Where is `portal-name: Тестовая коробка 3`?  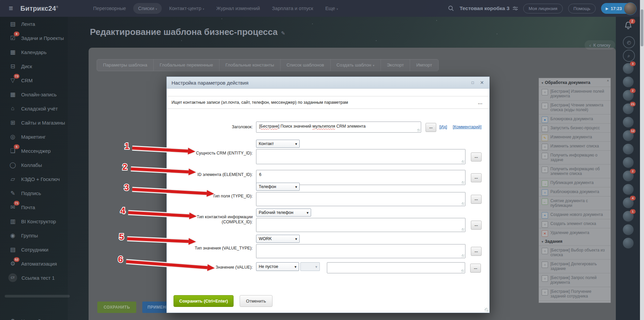
portal-name: Тестовая коробка 3 is located at coordinates (489, 8).